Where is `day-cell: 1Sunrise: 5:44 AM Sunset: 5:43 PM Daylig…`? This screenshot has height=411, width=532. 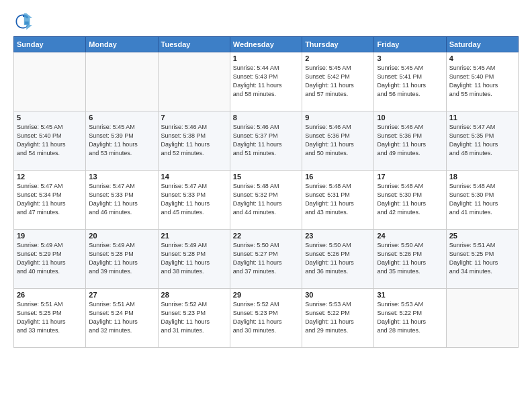 day-cell: 1Sunrise: 5:44 AM Sunset: 5:43 PM Daylig… is located at coordinates (266, 82).